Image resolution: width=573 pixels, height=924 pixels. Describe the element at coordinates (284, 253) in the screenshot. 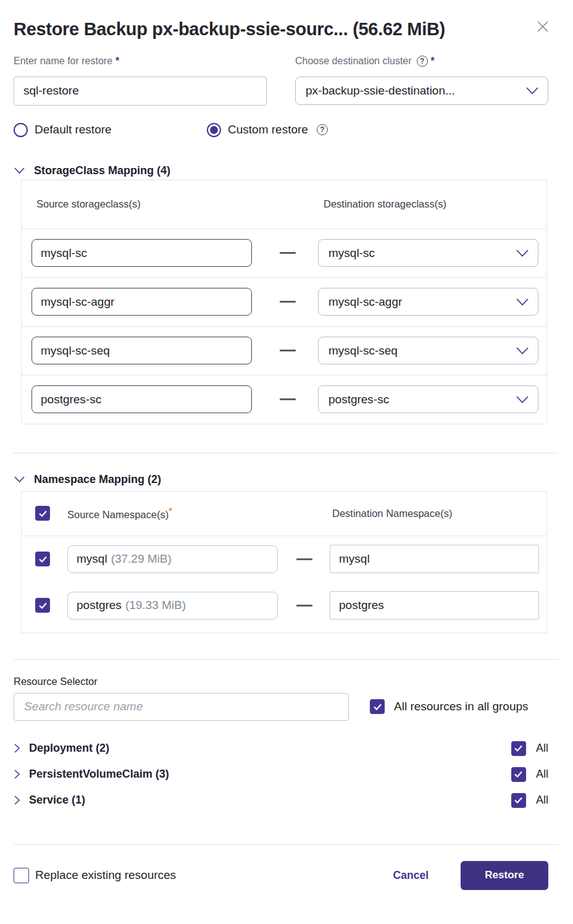

I see `storageclass-row: mysql-sc` at that location.